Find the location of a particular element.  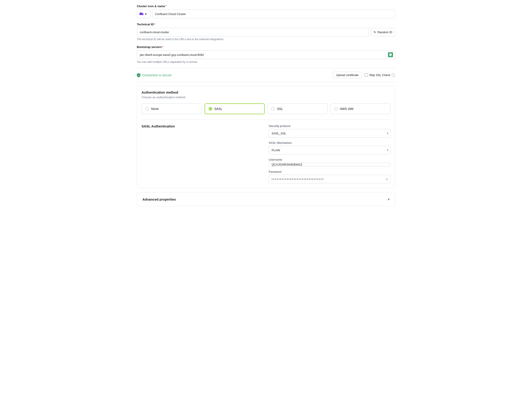

toggle-password-icon: ◎ is located at coordinates (387, 179).